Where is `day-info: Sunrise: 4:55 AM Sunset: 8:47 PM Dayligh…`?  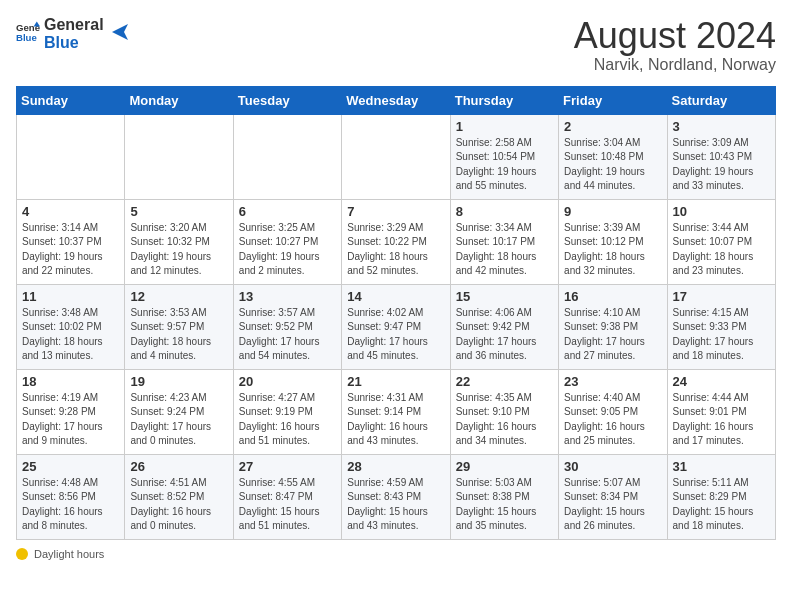
day-info: Sunrise: 4:55 AM Sunset: 8:47 PM Dayligh… is located at coordinates (288, 505).